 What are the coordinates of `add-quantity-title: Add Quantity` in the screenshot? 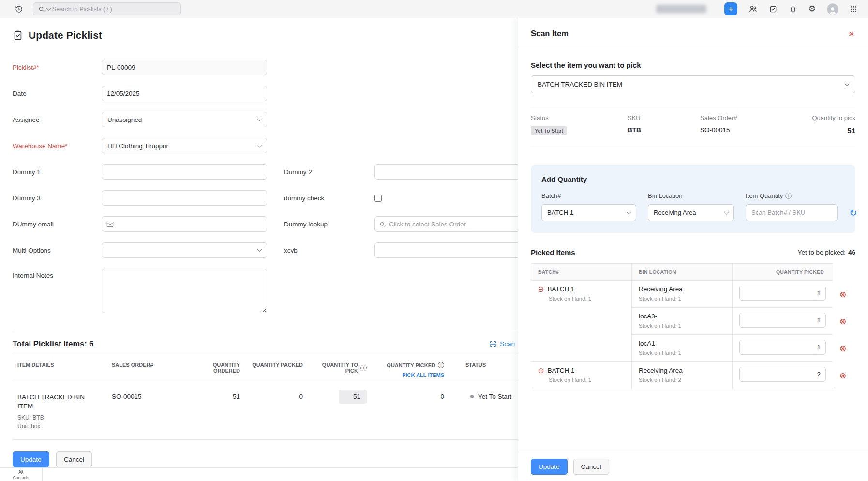 It's located at (693, 179).